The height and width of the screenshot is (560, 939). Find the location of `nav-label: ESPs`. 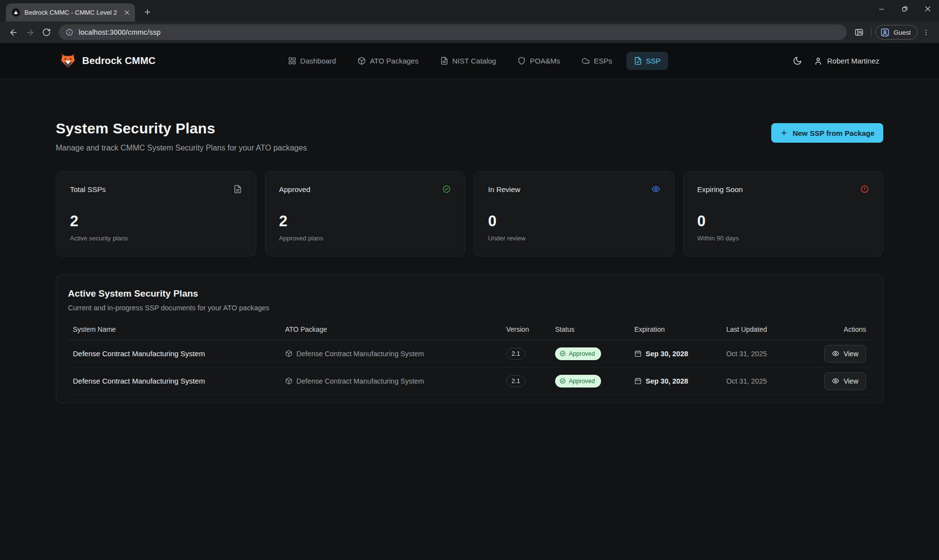

nav-label: ESPs is located at coordinates (603, 61).